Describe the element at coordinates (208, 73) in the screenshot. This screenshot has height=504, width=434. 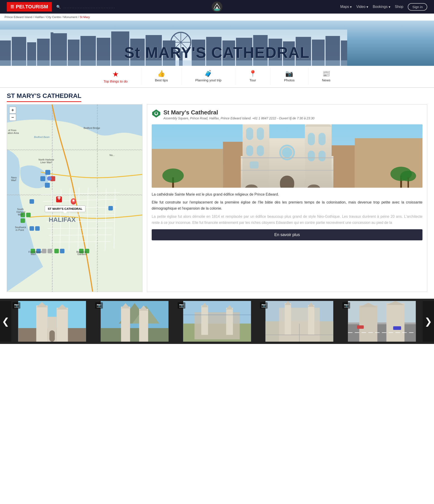
I see `suitcase-icon: 🧳` at that location.